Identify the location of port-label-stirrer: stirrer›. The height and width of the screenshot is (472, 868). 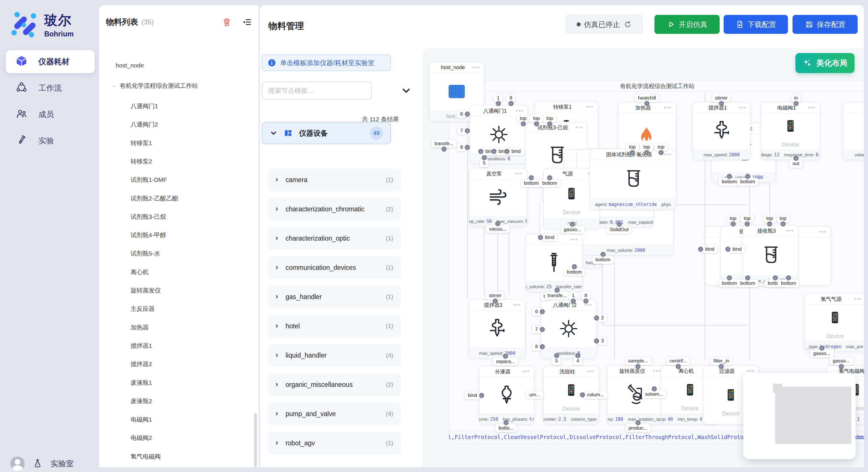
(495, 296).